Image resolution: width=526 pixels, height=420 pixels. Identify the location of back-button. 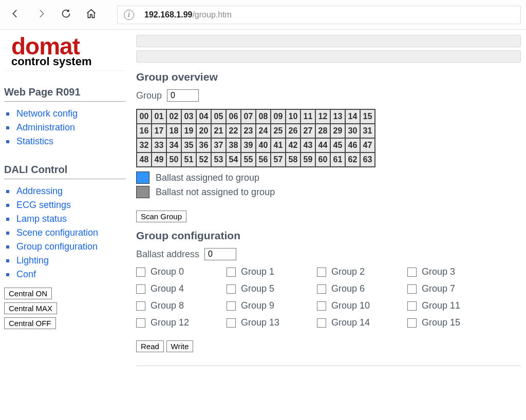
(15, 15).